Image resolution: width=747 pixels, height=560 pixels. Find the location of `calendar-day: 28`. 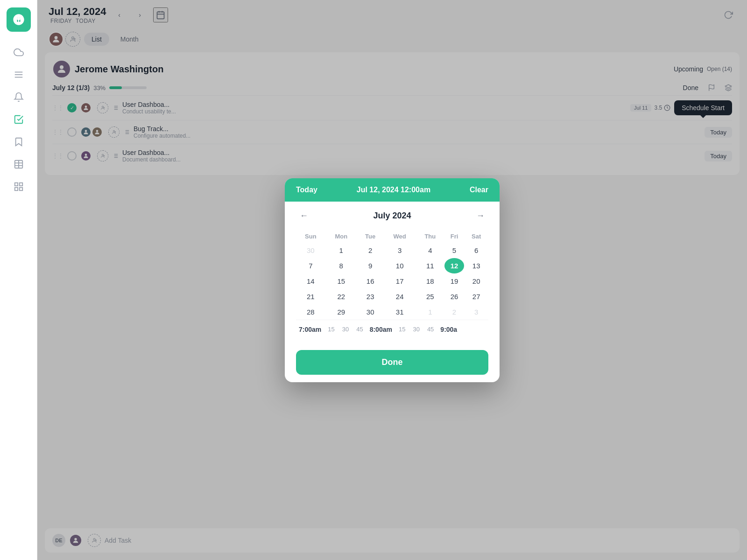

calendar-day: 28 is located at coordinates (311, 312).